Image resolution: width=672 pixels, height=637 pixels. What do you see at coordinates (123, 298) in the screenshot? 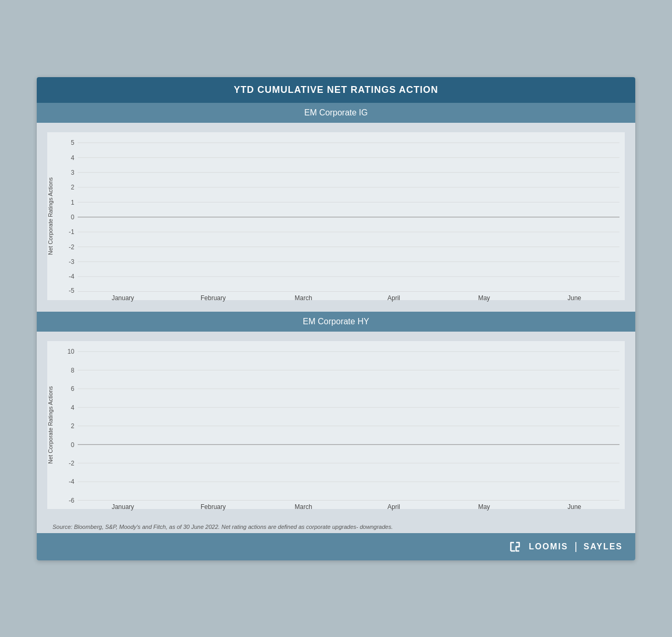
I see `chart1-x-jan: January` at bounding box center [123, 298].